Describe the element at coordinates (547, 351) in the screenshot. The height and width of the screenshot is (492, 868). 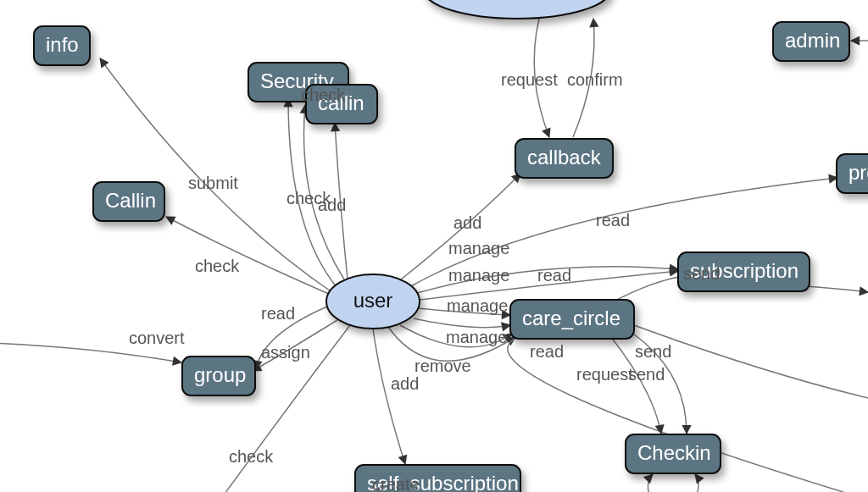
I see `edge-label-17: read` at that location.